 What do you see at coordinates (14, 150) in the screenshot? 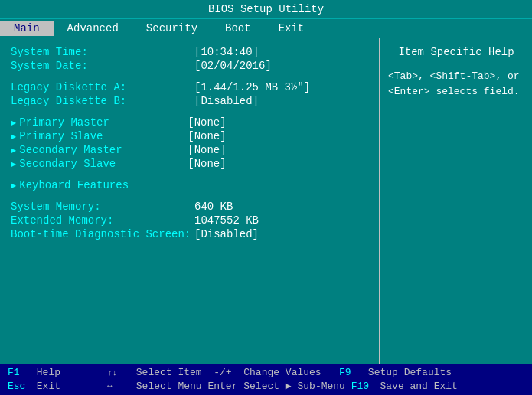
I see `secondary-master-arrow: ▶` at bounding box center [14, 150].